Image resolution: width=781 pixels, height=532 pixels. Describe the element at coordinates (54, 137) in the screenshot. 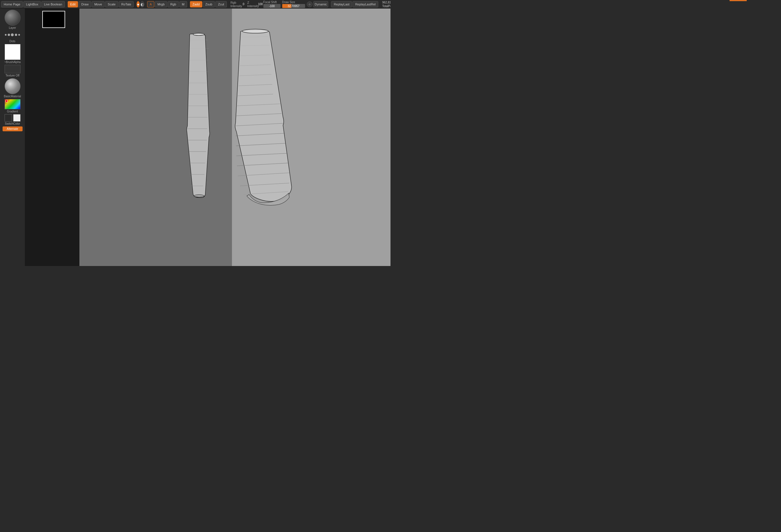

I see `thumb-strip` at that location.